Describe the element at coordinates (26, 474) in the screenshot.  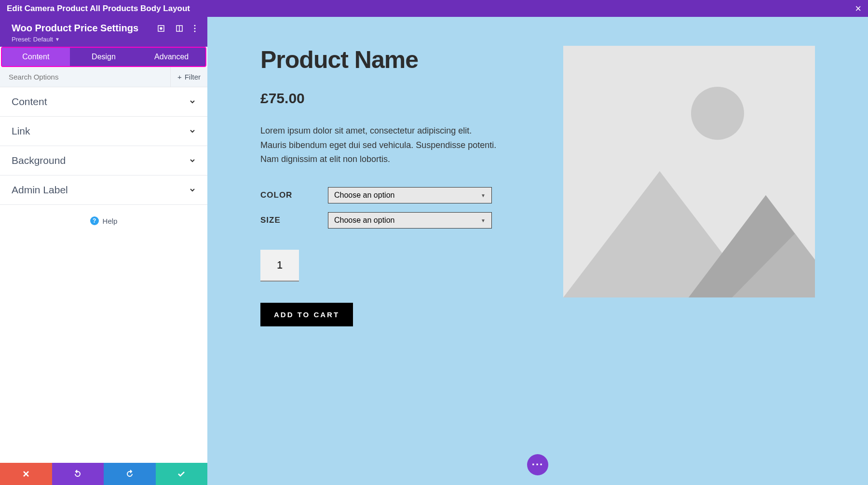
I see `cancel-button` at that location.